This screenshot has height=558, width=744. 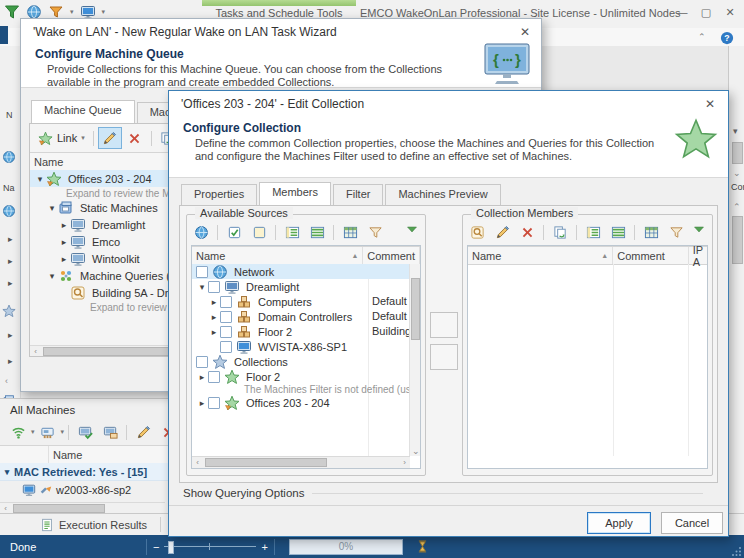 What do you see at coordinates (301, 402) in the screenshot?
I see `tree-row: ▸Offices 203 - 204` at bounding box center [301, 402].